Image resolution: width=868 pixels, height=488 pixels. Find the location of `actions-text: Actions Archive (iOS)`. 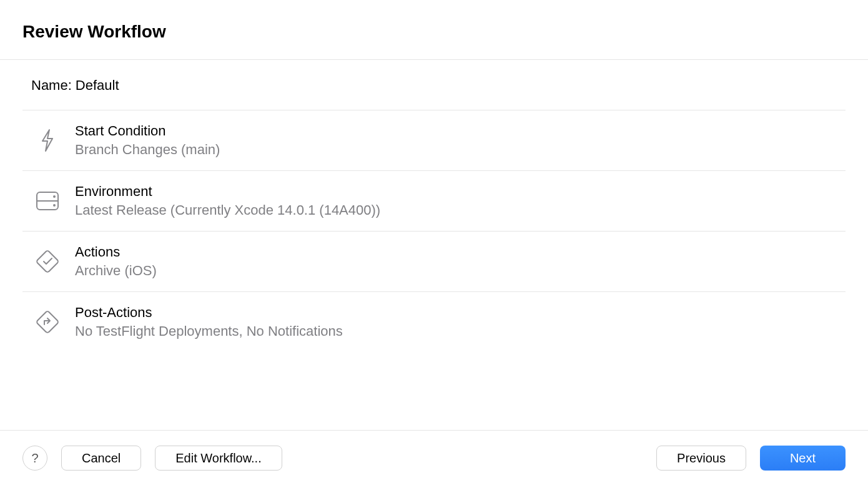

actions-text: Actions Archive (iOS) is located at coordinates (116, 261).